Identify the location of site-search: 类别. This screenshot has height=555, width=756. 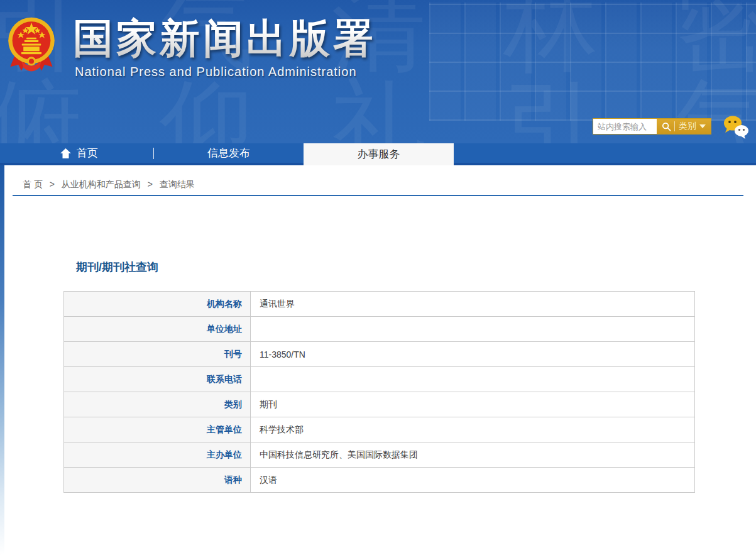
(652, 126).